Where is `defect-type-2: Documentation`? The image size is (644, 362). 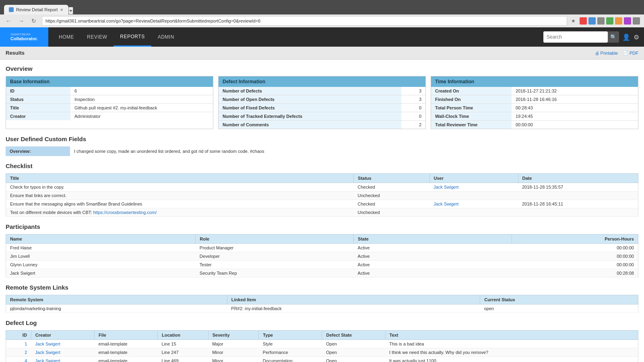 defect-type-2: Documentation is located at coordinates (291, 360).